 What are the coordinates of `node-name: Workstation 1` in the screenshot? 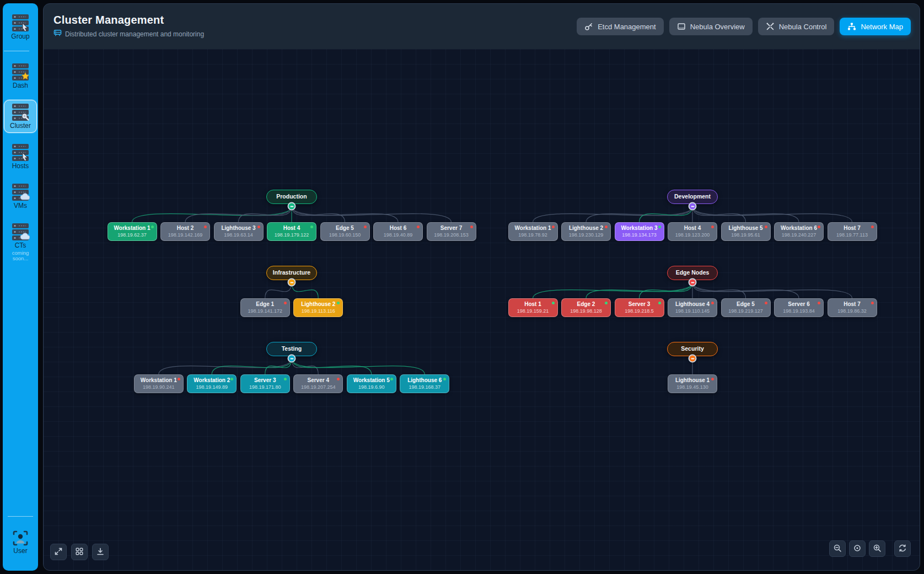 It's located at (533, 228).